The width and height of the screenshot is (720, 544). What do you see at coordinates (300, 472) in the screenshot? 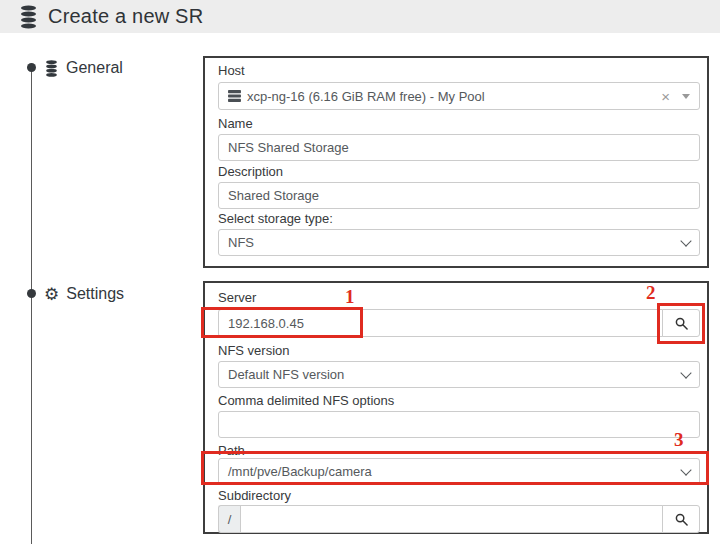
I see `path-value: /mnt/pve/Backup/camera` at bounding box center [300, 472].